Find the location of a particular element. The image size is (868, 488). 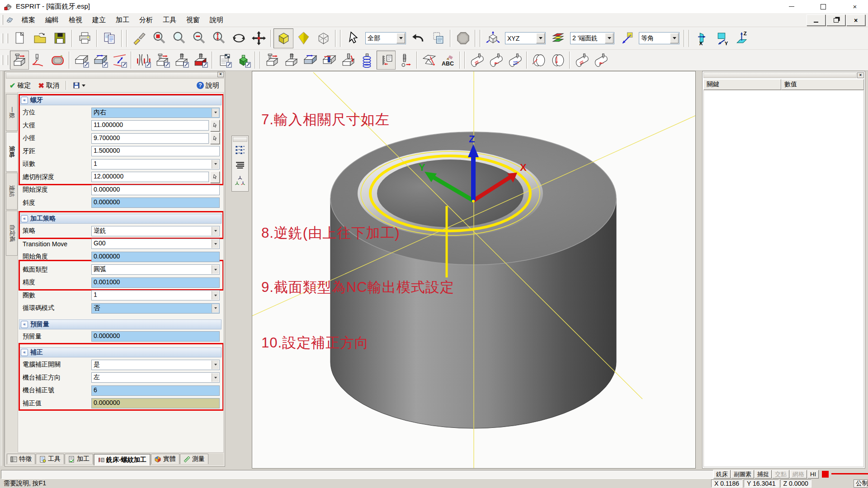

copy-docs-icon is located at coordinates (109, 38).